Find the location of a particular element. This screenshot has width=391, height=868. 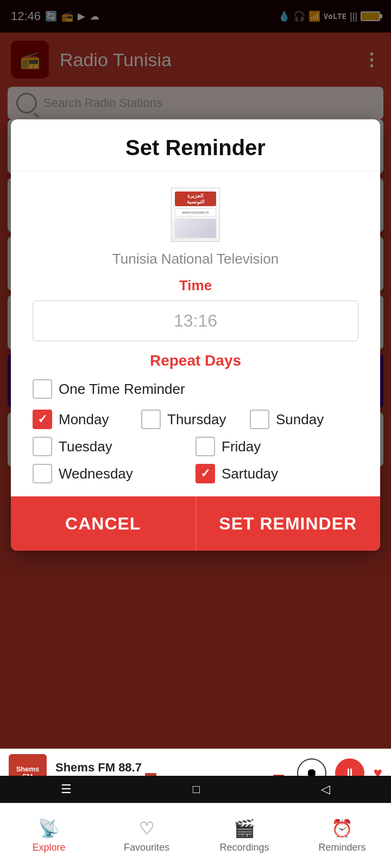

modal-title: Set Reminder is located at coordinates (195, 148).